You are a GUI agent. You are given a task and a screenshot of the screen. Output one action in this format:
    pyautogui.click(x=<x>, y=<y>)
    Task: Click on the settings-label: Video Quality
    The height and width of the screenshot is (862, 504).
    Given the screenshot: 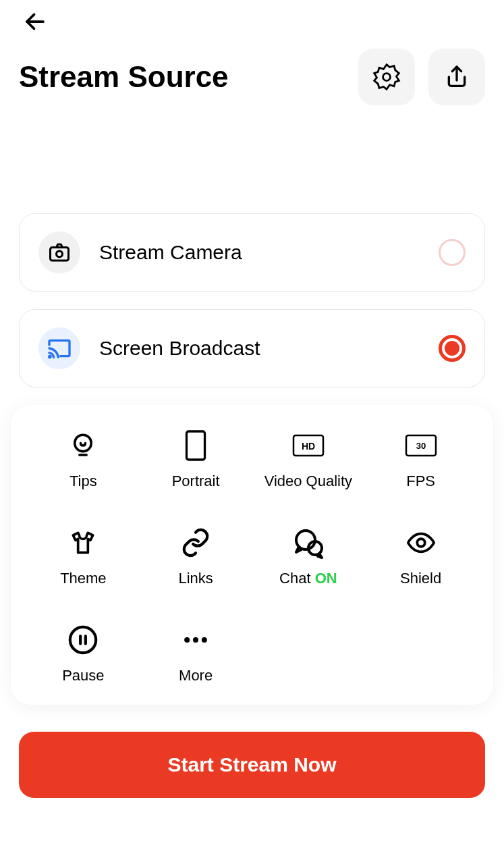 What is the action you would take?
    pyautogui.click(x=308, y=481)
    